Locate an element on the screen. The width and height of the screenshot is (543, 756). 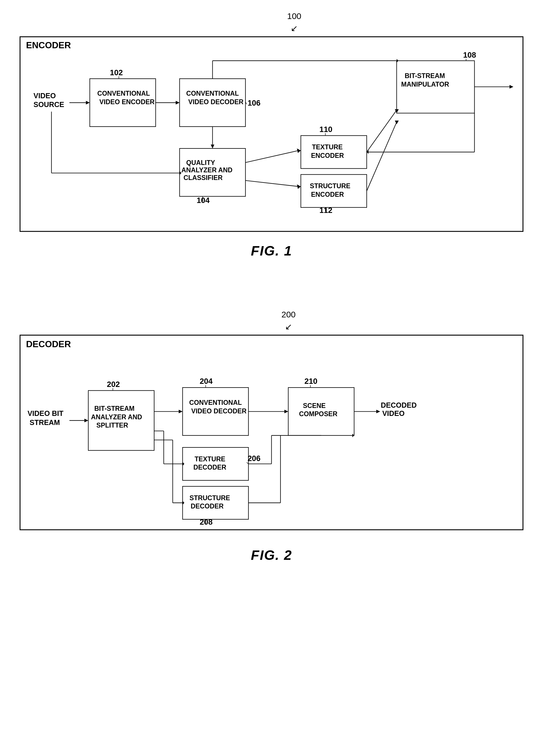
svg-text: SCENE is located at coordinates (314, 406).